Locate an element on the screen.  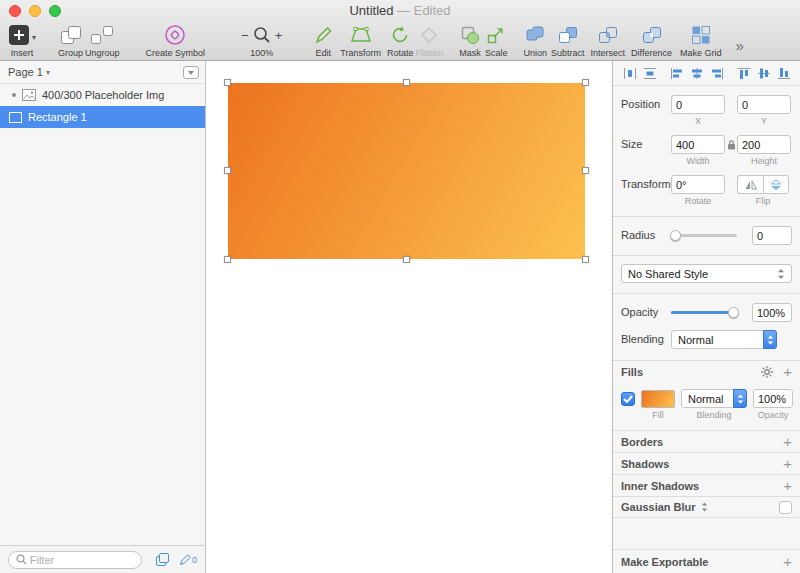
radius-label: Radius is located at coordinates (646, 236).